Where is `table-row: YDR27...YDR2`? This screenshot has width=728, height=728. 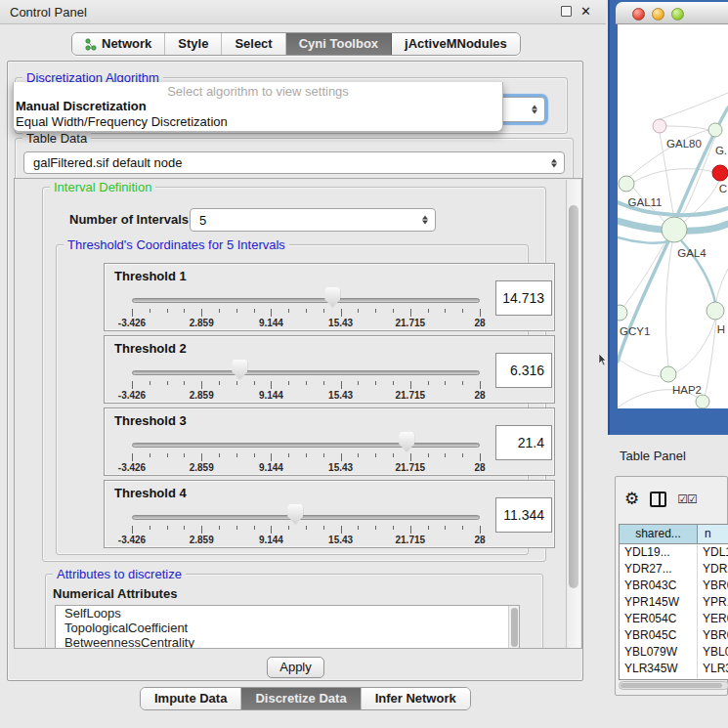
table-row: YDR27...YDR2 is located at coordinates (674, 569).